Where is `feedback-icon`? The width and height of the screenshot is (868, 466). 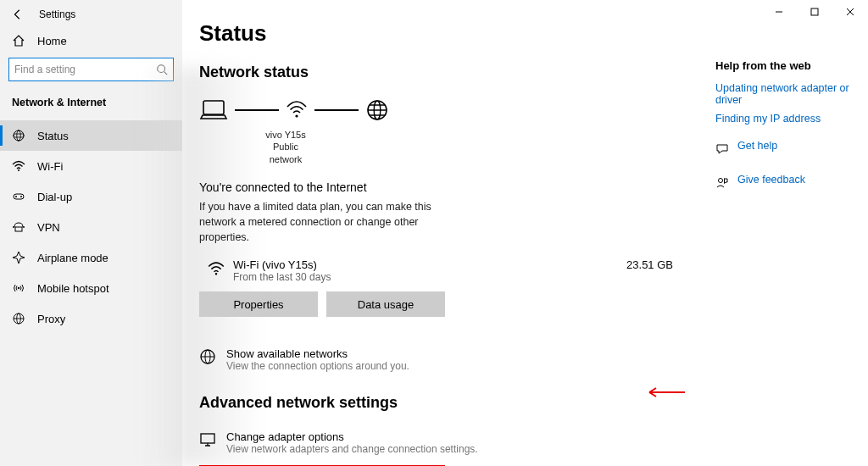 feedback-icon is located at coordinates (722, 183).